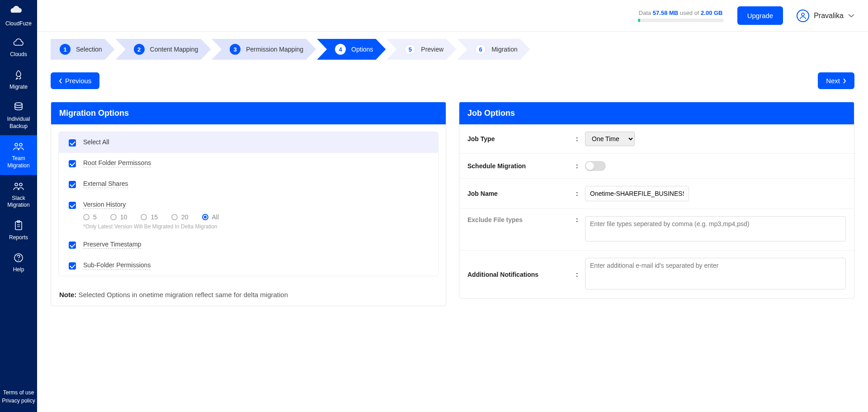 This screenshot has width=868, height=412. What do you see at coordinates (249, 142) in the screenshot?
I see `option-select-all: Select All` at bounding box center [249, 142].